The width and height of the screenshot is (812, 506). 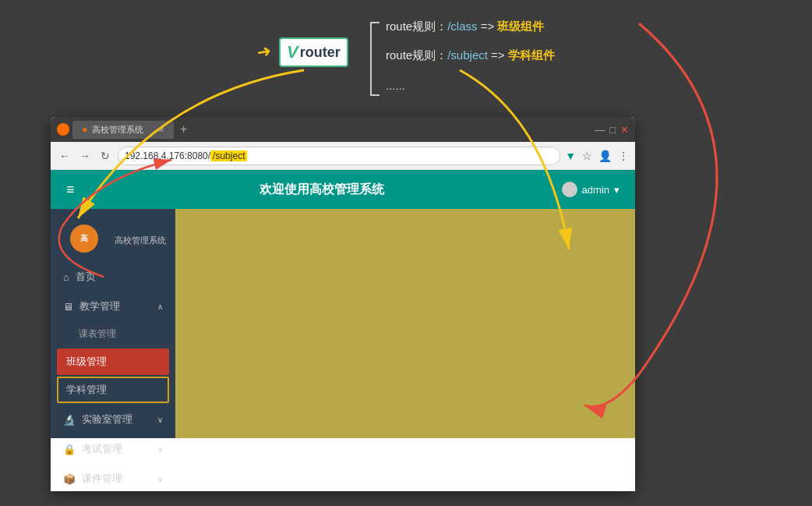 I want to click on menu-icon: ≡, so click(x=70, y=190).